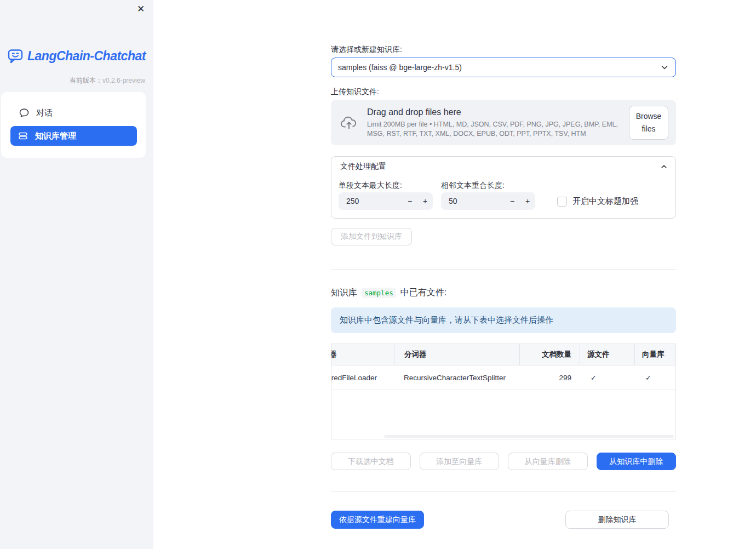  I want to click on dropzone-text: Drag and drop files here Limit 200MB per…, so click(498, 123).